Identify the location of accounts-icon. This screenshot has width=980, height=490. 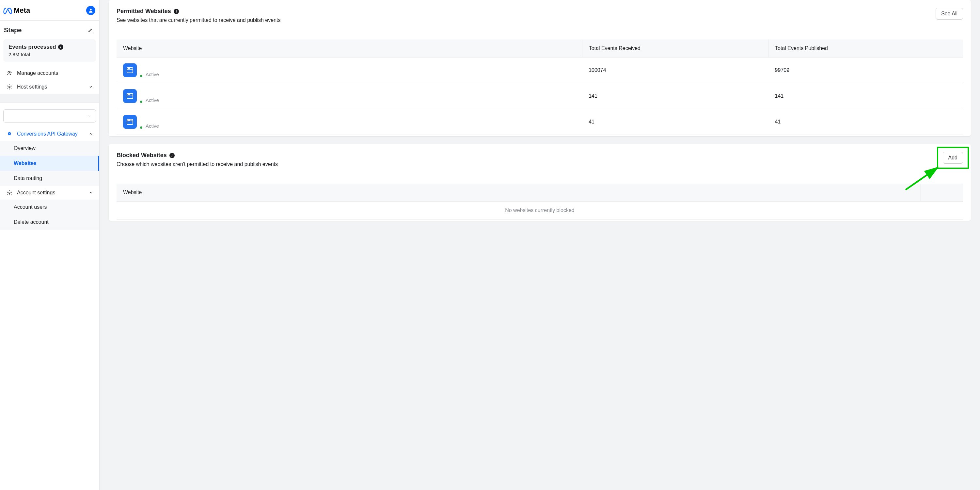
(10, 73).